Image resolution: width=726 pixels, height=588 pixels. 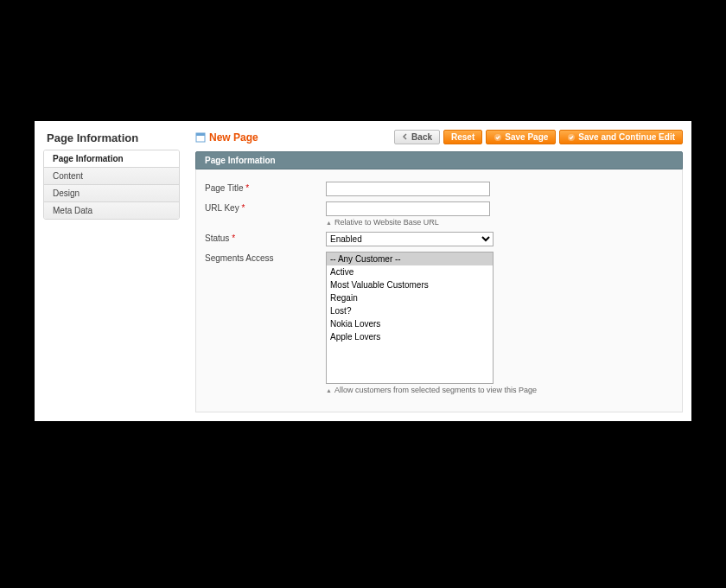 I want to click on segment-option-active: Active, so click(x=410, y=272).